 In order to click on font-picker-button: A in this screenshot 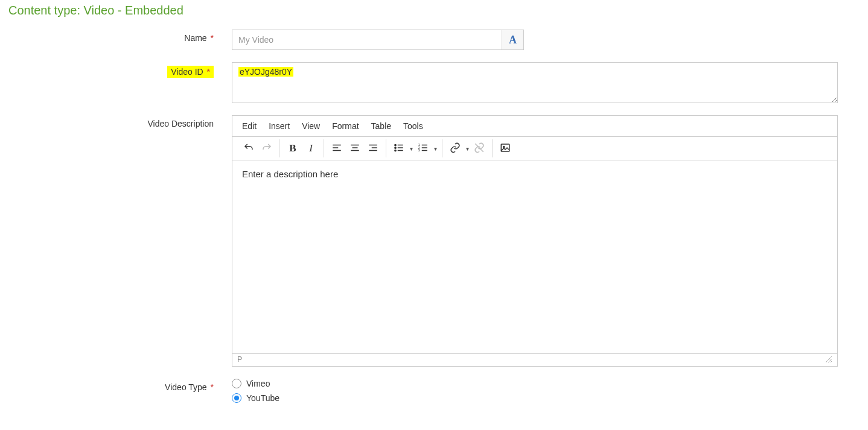, I will do `click(513, 40)`.